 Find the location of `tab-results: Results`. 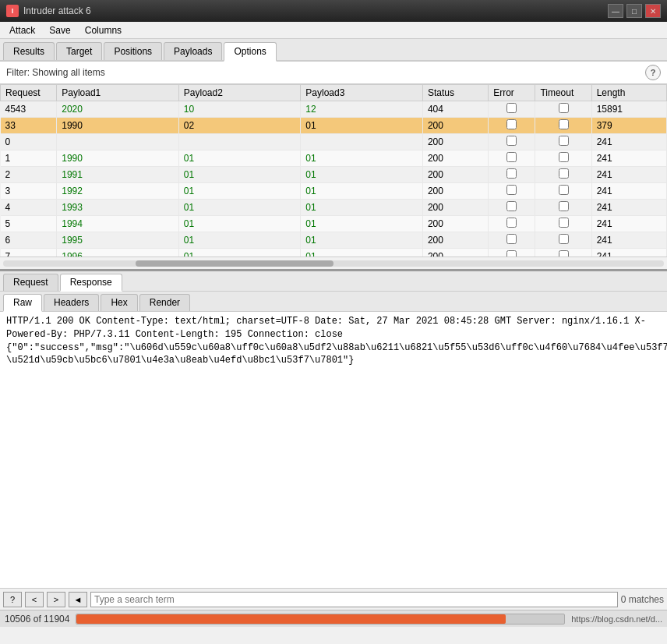

tab-results: Results is located at coordinates (29, 51).